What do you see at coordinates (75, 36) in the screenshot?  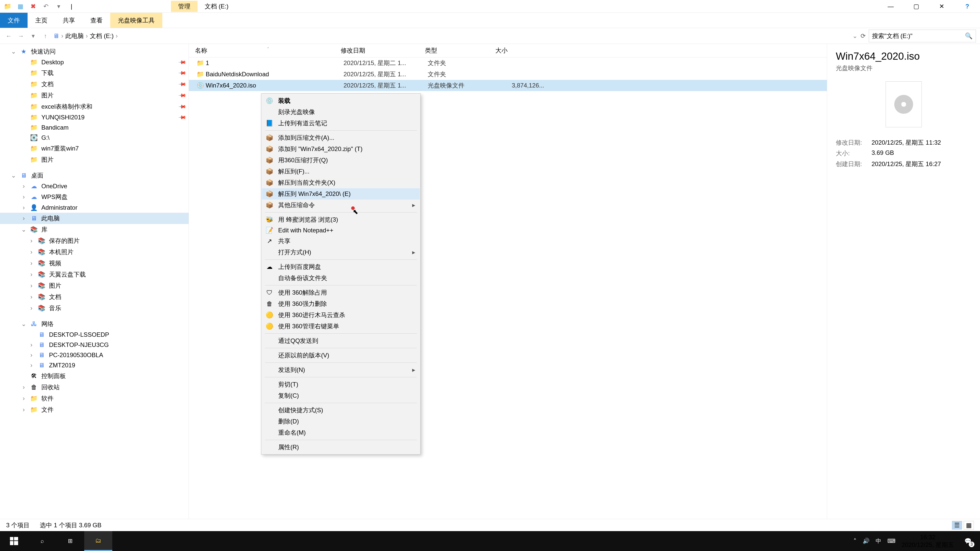 I see `breadcrumb-segment: 此电脑` at bounding box center [75, 36].